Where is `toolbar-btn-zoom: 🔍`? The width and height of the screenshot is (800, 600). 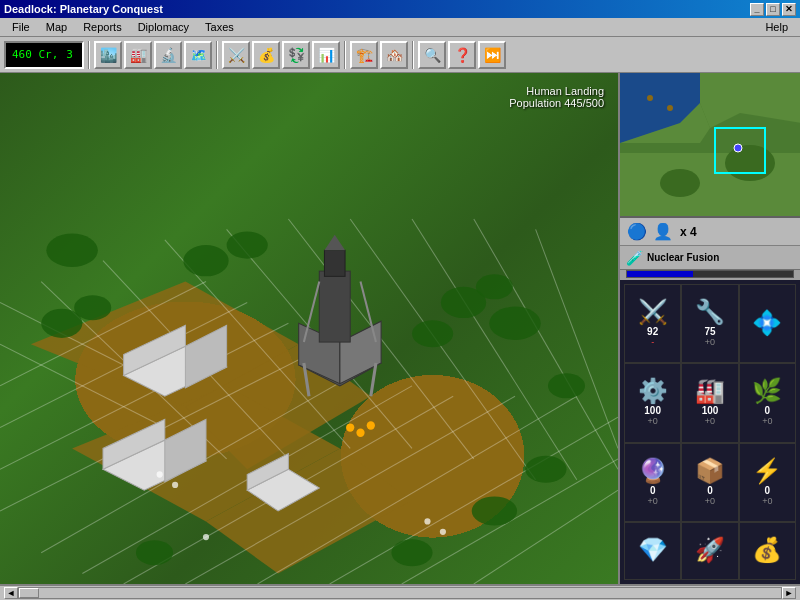
toolbar-btn-zoom: 🔍 is located at coordinates (432, 55).